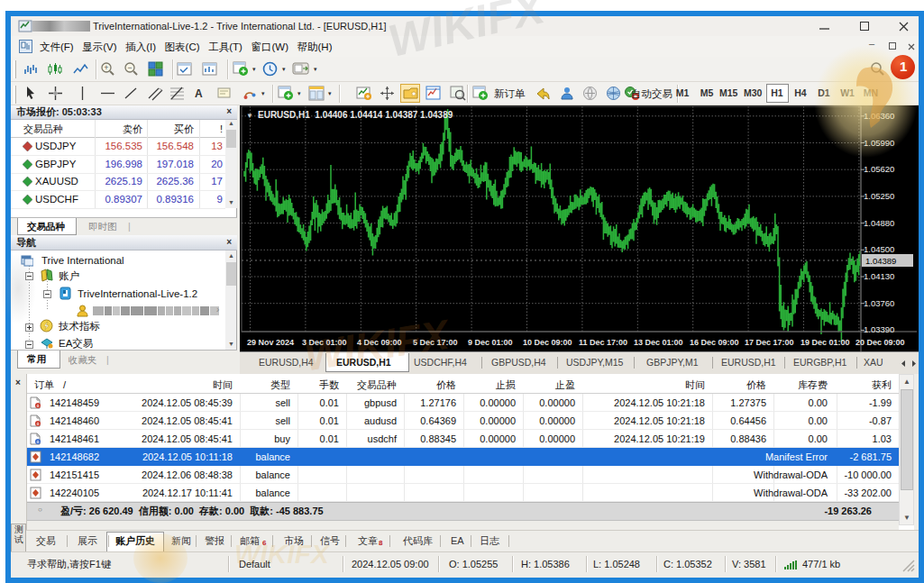  What do you see at coordinates (658, 342) in the screenshot?
I see `svg-text: 13 Dec 01:00` at bounding box center [658, 342].